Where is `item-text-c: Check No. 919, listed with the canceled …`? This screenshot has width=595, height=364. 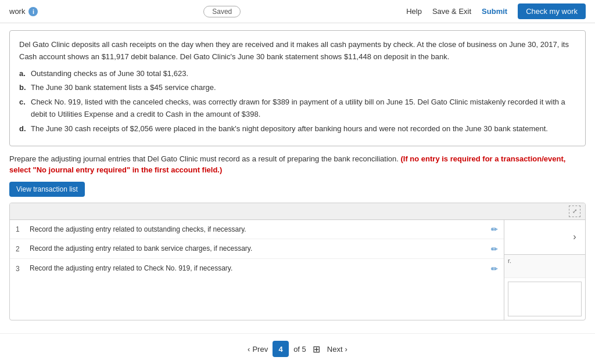 item-text-c: Check No. 919, listed with the canceled … is located at coordinates (303, 109).